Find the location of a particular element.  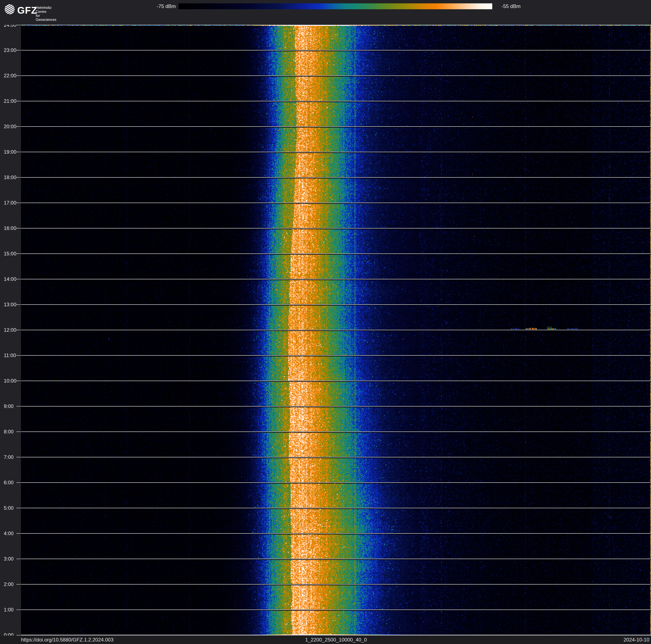

colorbar-max-label: -55 dBm is located at coordinates (511, 6).